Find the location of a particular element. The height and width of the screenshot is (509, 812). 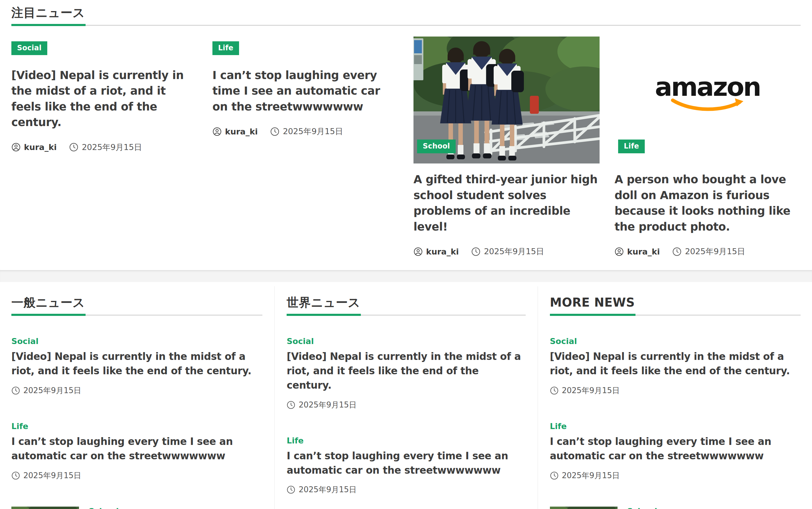

column-title: MORE NEWS is located at coordinates (593, 305).